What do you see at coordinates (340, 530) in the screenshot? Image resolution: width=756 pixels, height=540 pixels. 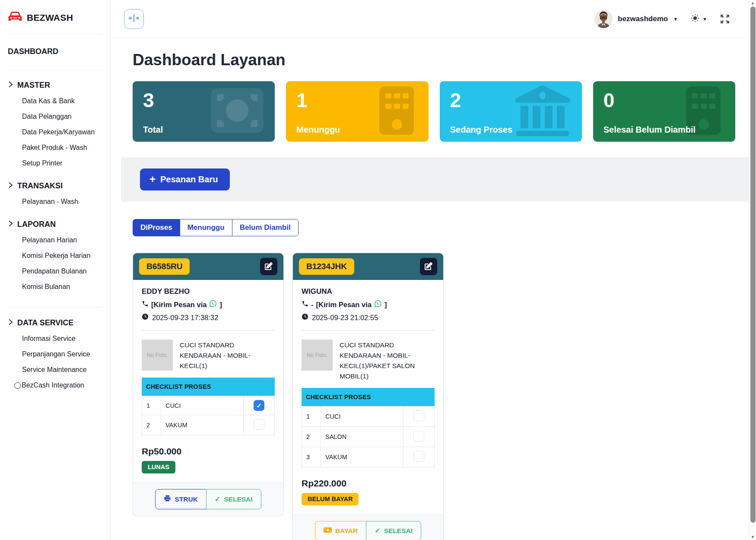 I see `pay-button: BAYAR` at bounding box center [340, 530].